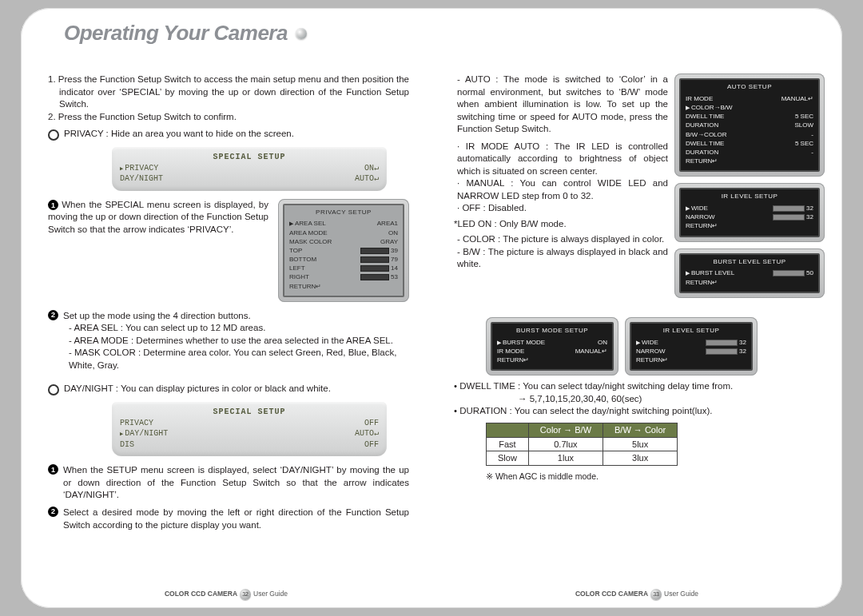 The width and height of the screenshot is (863, 616). Describe the element at coordinates (297, 268) in the screenshot. I see `privacy-tv-row: LEFT` at that location.